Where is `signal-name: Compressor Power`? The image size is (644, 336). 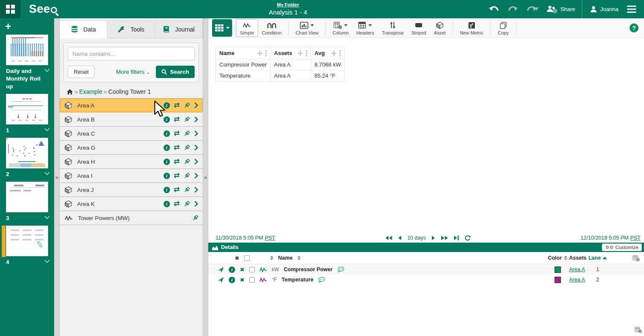 signal-name: Compressor Power is located at coordinates (308, 269).